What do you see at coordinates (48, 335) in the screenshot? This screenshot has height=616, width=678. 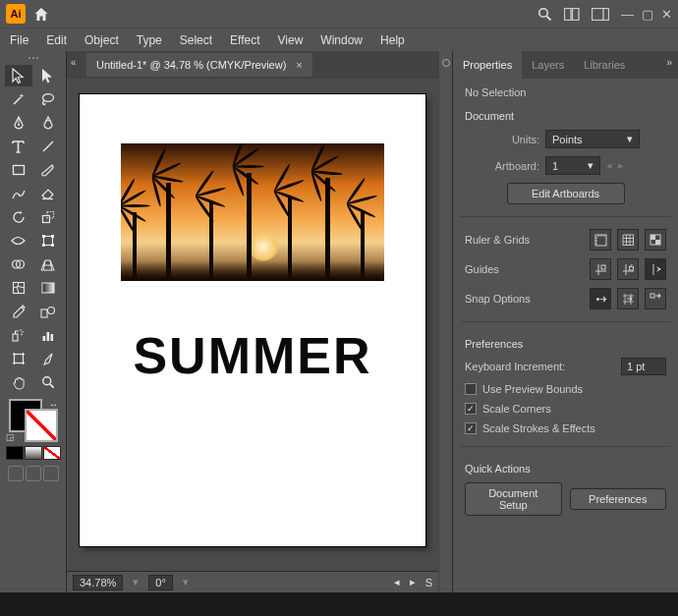 I see `column-graph-tool` at bounding box center [48, 335].